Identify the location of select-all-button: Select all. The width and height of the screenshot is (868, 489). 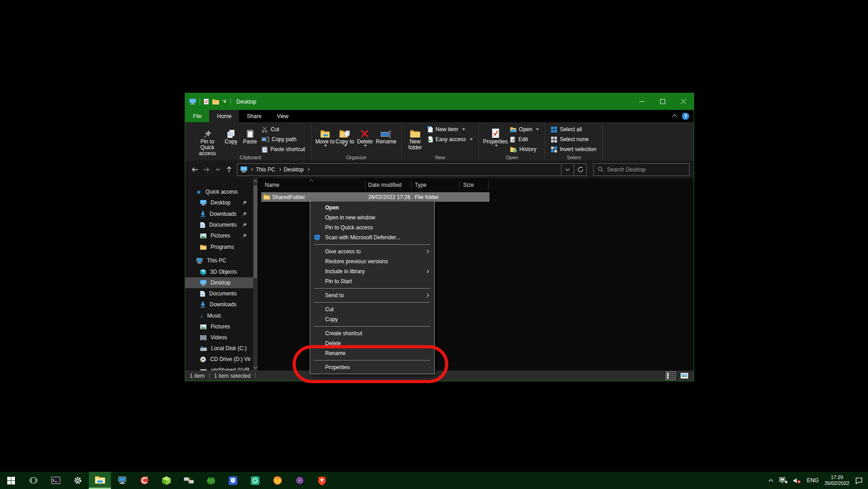
(574, 129).